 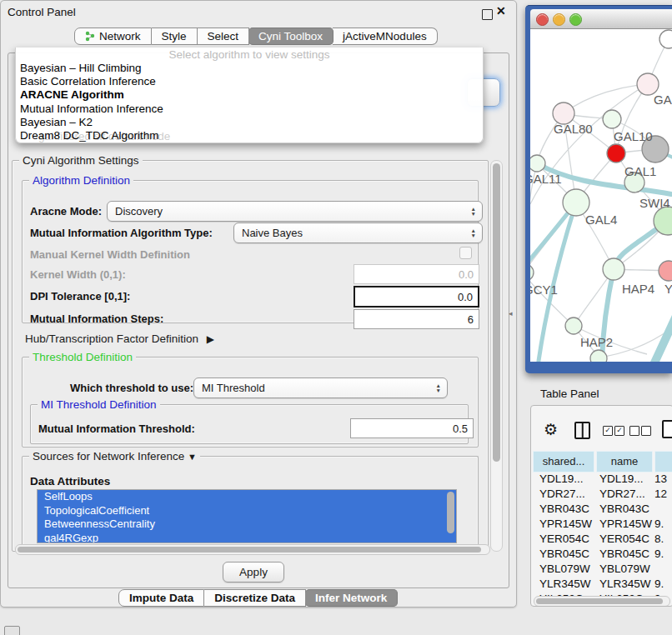 What do you see at coordinates (624, 553) in the screenshot?
I see `table-cell: YBR045C` at bounding box center [624, 553].